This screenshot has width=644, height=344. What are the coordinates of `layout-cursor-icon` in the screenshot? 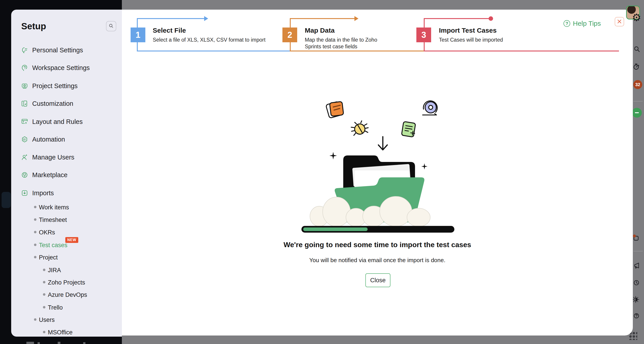 It's located at (24, 122).